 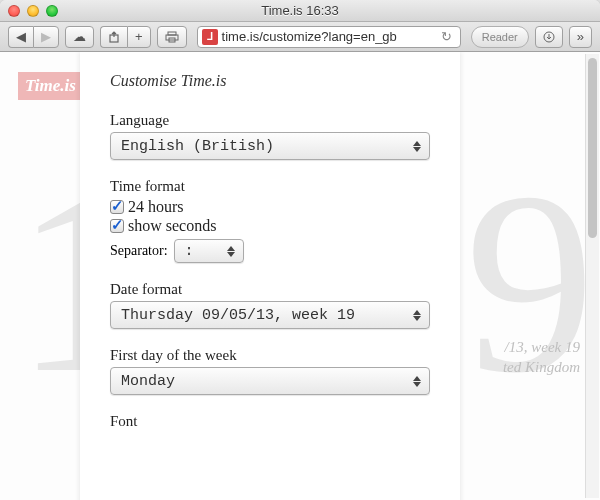 I want to click on background-date: /13, week 19ted Kingdom, so click(x=542, y=358).